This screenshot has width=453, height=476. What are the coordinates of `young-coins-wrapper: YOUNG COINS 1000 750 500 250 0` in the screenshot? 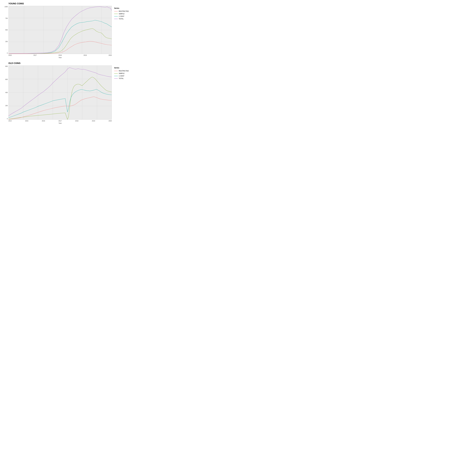 It's located at (57, 30).